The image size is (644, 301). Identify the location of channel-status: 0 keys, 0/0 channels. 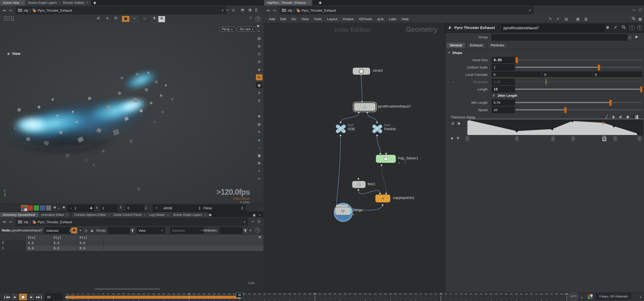
(614, 296).